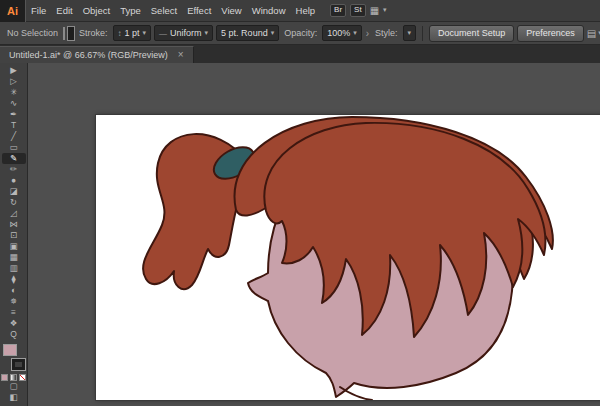  What do you see at coordinates (338, 33) in the screenshot?
I see `opacity-value: 100%` at bounding box center [338, 33].